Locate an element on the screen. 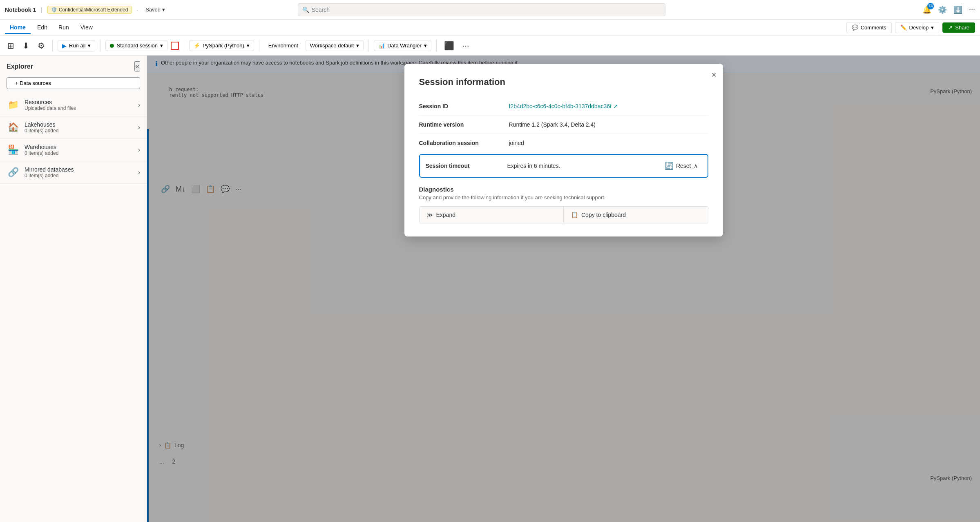 The image size is (980, 522). sidebar-item-resources: 📁 Resources Uploaded data and files › is located at coordinates (74, 105).